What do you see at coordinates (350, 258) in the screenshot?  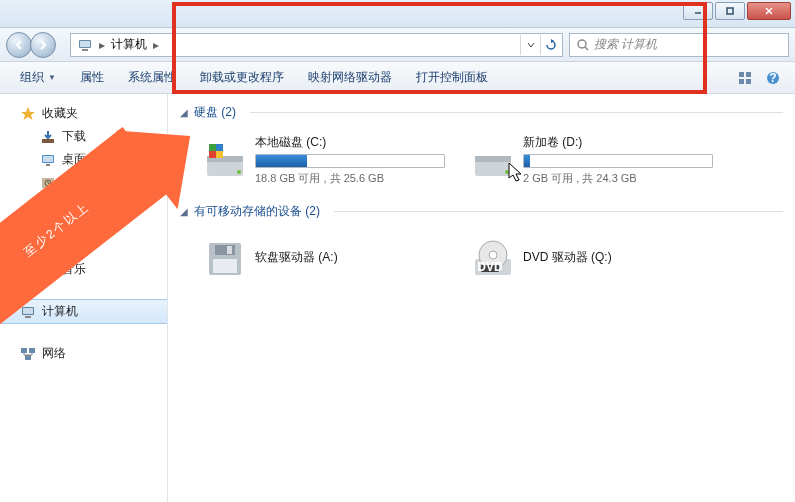 I see `drive-name: 软盘驱动器 (A:)` at bounding box center [350, 258].